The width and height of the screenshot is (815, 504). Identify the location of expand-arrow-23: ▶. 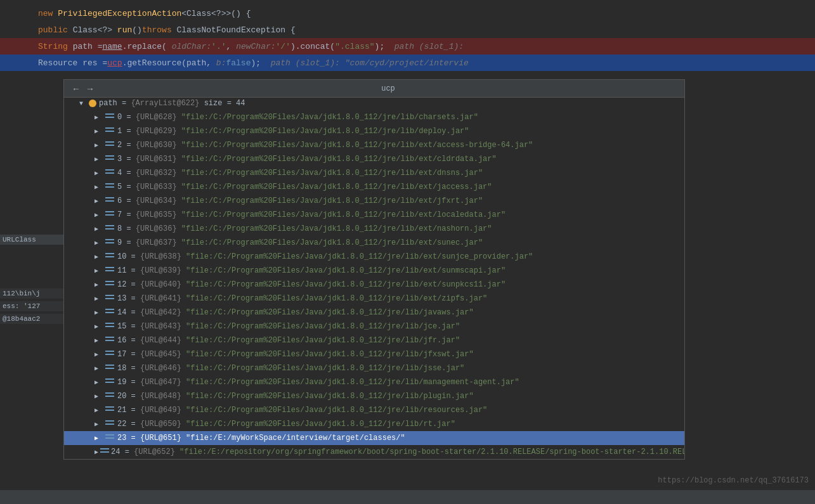
(99, 438).